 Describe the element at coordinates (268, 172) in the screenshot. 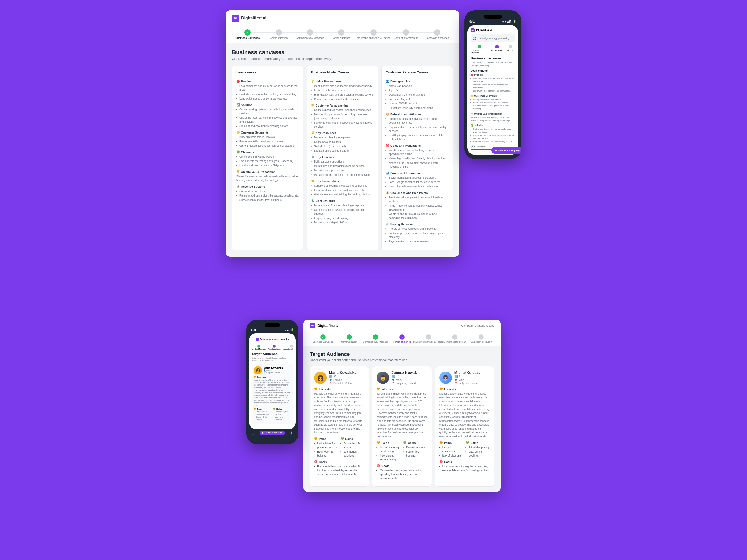

I see `lean-uvp-header: 🏆 Unique Value Proposition` at that location.